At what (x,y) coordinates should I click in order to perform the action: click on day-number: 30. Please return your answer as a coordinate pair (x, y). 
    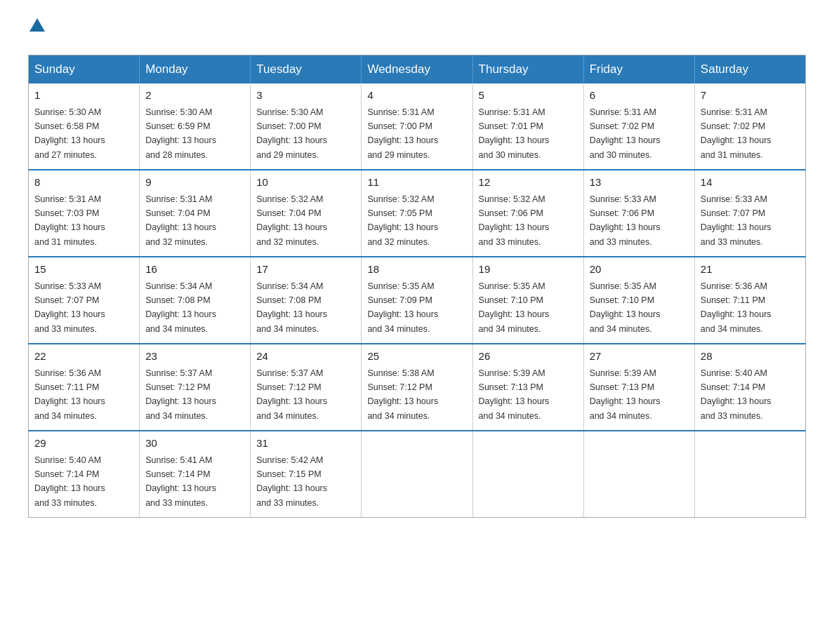
    Looking at the image, I should click on (195, 443).